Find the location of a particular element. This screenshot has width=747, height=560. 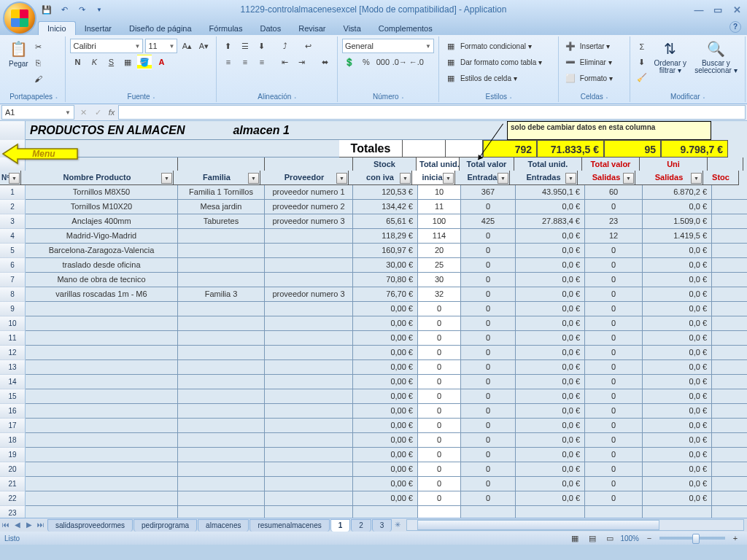

cell: 70,80 € is located at coordinates (385, 280).